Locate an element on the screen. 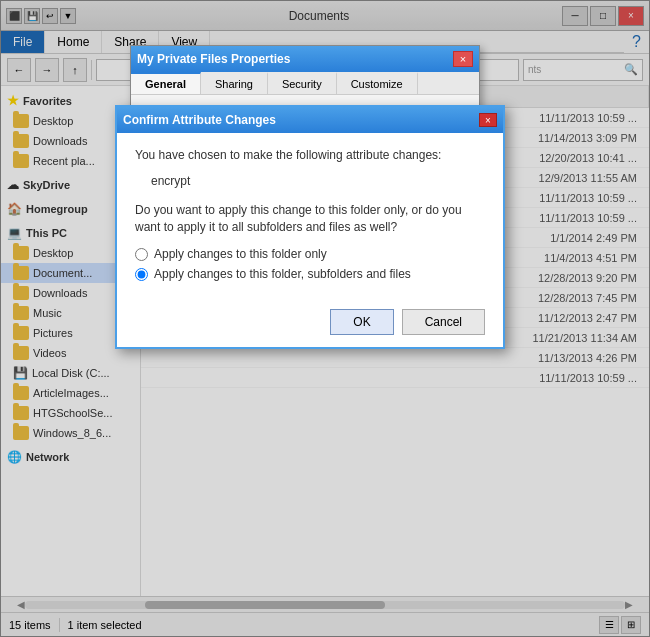 The height and width of the screenshot is (637, 650). radio-folder-only-row: Apply changes to this folder only is located at coordinates (310, 254).